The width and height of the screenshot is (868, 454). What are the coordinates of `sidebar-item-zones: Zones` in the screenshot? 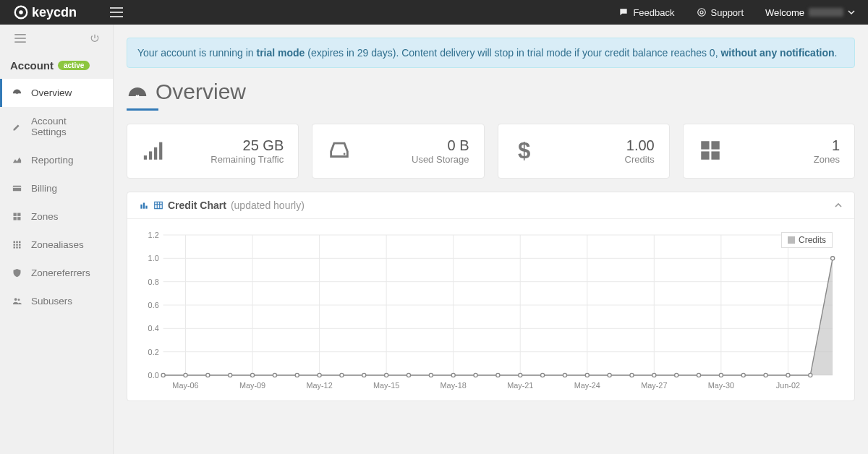 It's located at (56, 217).